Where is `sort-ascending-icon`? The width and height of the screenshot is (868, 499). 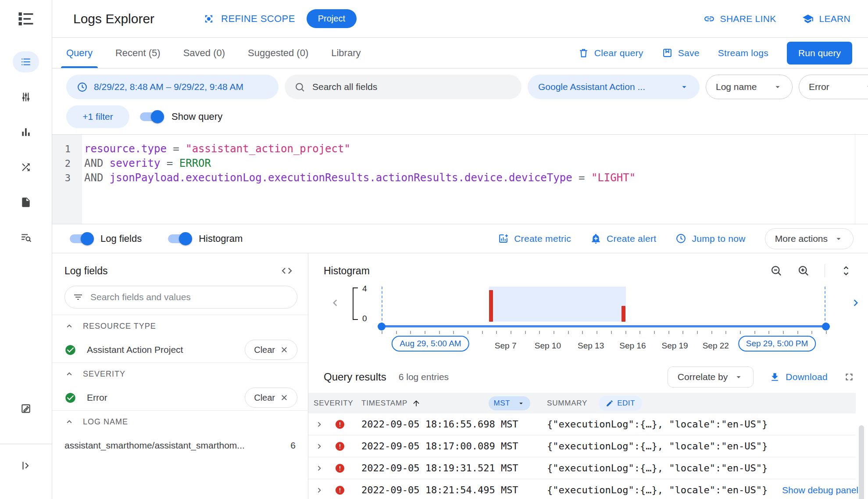 sort-ascending-icon is located at coordinates (416, 403).